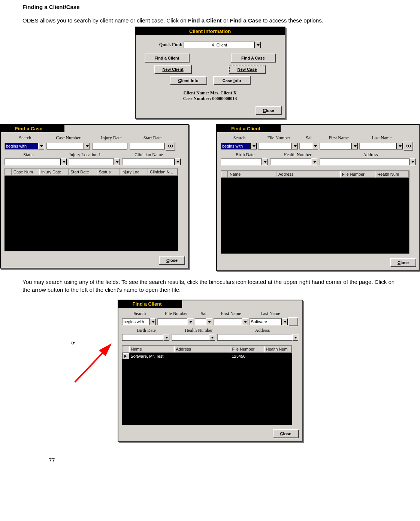 The width and height of the screenshot is (420, 521). Describe the element at coordinates (173, 69) in the screenshot. I see `new-client-button: New Client` at that location.